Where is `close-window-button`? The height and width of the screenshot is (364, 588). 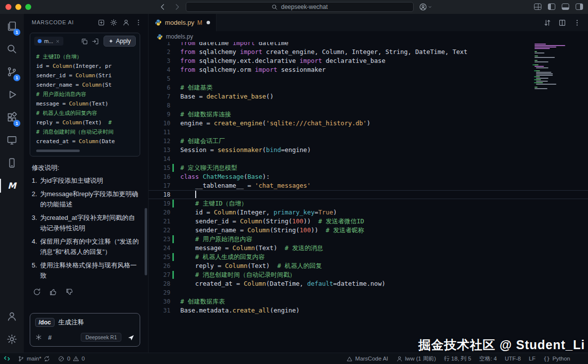
close-window-button is located at coordinates (8, 7).